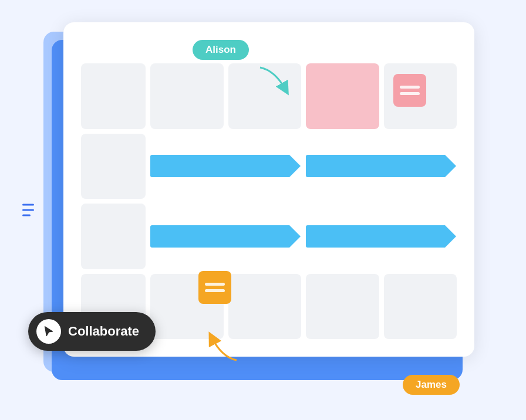  I want to click on cell-r4c3, so click(265, 307).